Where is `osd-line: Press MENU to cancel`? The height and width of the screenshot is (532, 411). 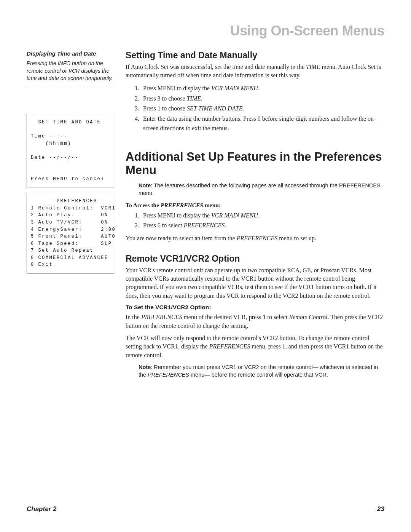
osd-line: Press MENU to cancel is located at coordinates (68, 179).